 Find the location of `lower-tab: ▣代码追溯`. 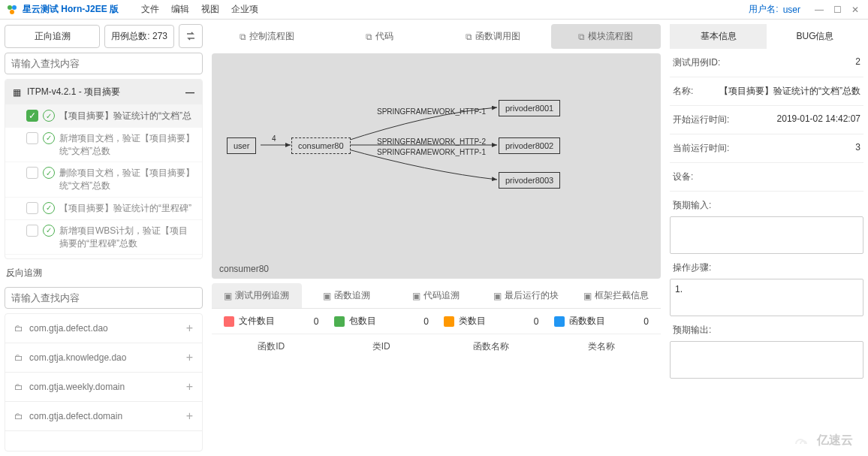

lower-tab: ▣代码追溯 is located at coordinates (436, 296).